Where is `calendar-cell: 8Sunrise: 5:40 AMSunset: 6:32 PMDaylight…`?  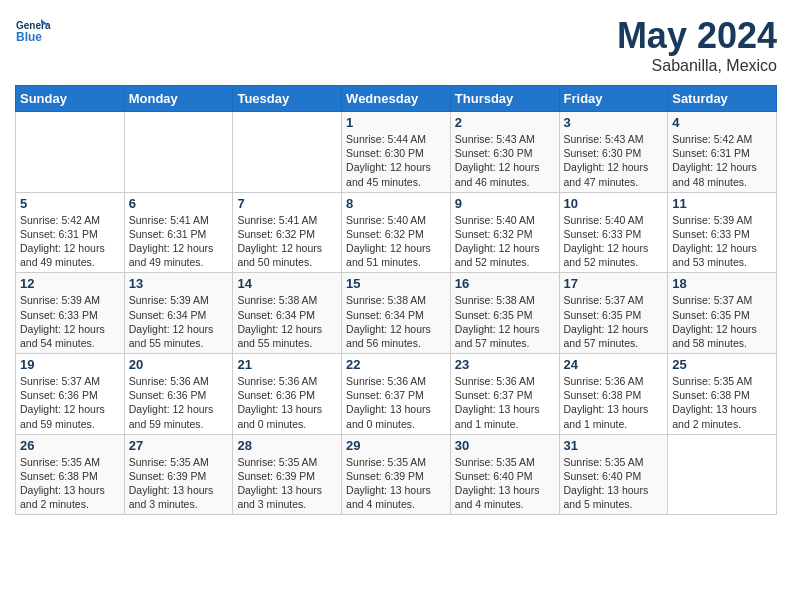 calendar-cell: 8Sunrise: 5:40 AMSunset: 6:32 PMDaylight… is located at coordinates (396, 232).